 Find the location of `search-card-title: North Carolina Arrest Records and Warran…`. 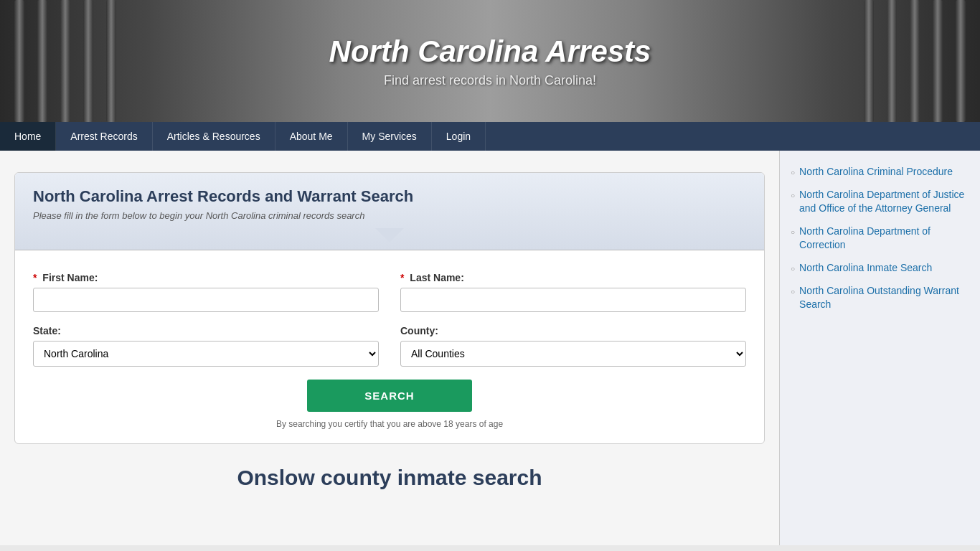

search-card-title: North Carolina Arrest Records and Warran… is located at coordinates (390, 197).